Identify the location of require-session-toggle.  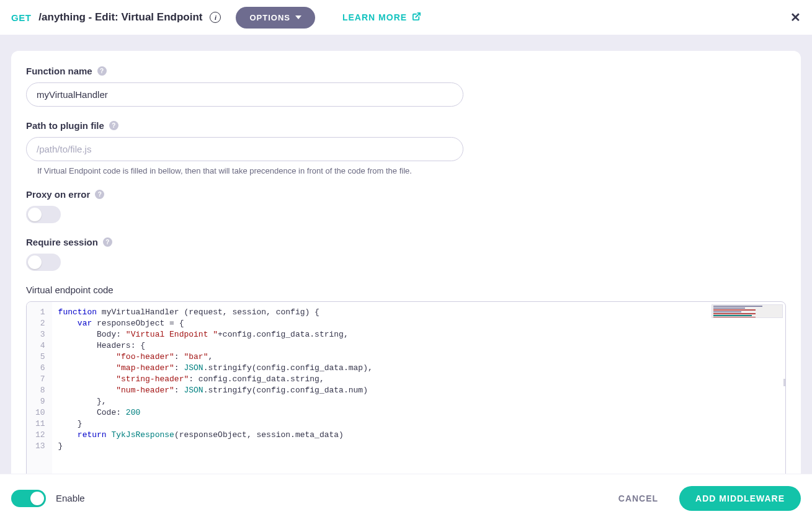
(43, 262).